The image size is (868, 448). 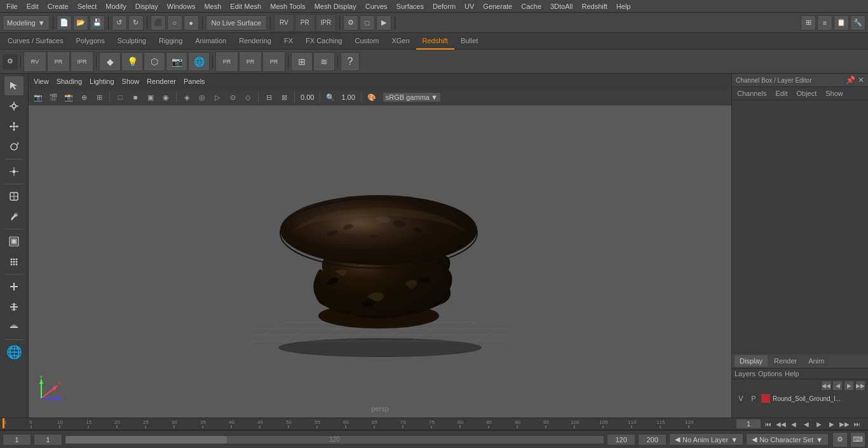 I want to click on rs-dome-btn: 🌐, so click(x=199, y=62).